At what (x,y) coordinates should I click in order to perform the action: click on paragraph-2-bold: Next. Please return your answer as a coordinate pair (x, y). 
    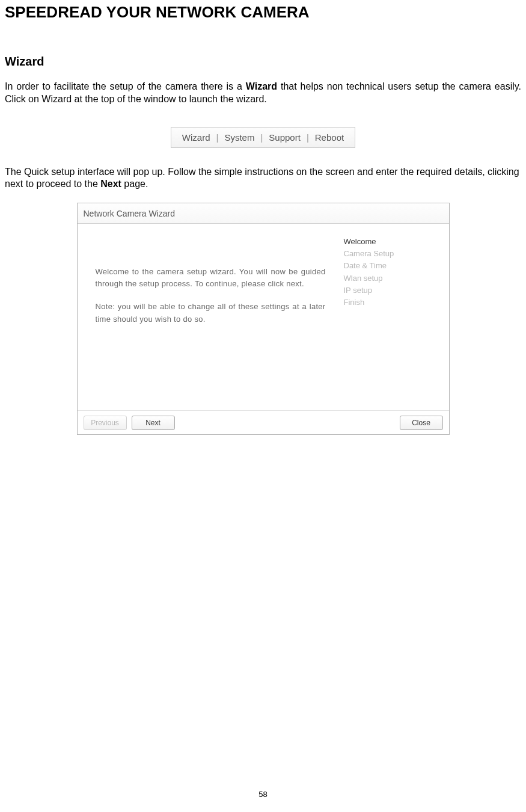
    Looking at the image, I should click on (111, 184).